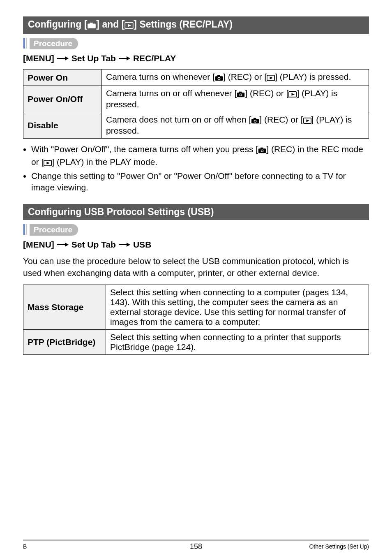 This screenshot has height=558, width=392. I want to click on nav1-c: REC/PLAY, so click(154, 58).